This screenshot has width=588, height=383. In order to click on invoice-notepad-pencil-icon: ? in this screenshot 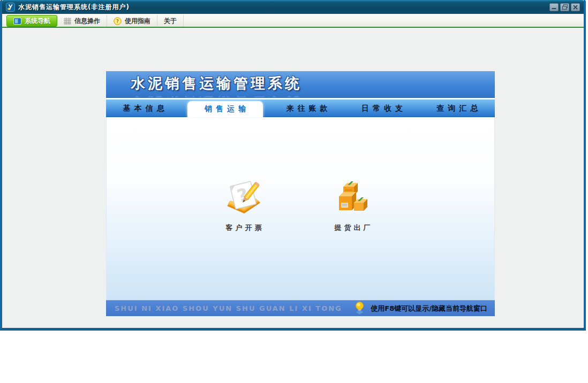, I will do `click(244, 199)`.